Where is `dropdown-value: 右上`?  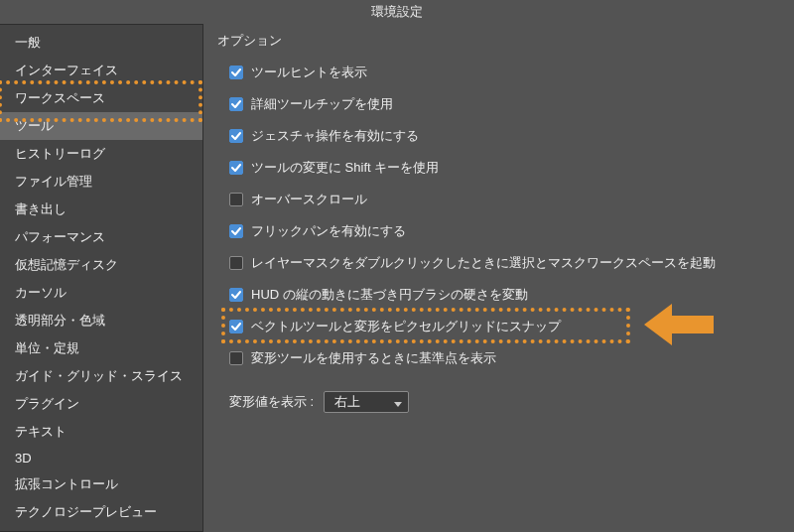
dropdown-value: 右上 is located at coordinates (347, 402).